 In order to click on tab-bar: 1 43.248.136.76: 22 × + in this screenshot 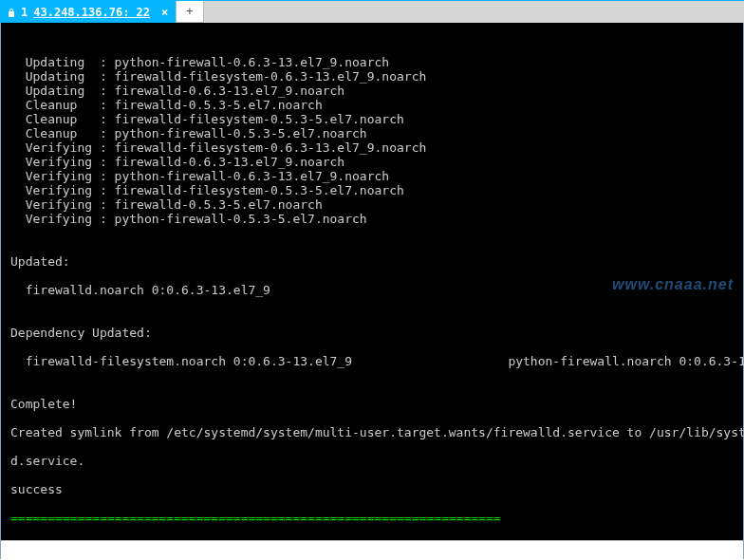, I will do `click(372, 11)`.